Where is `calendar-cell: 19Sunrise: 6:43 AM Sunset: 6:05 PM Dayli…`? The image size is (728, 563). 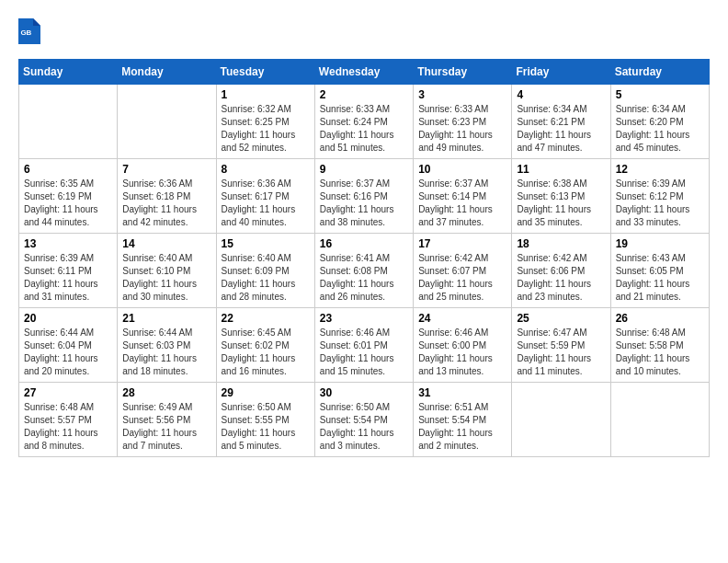
calendar-cell: 19Sunrise: 6:43 AM Sunset: 6:05 PM Dayli… is located at coordinates (660, 270).